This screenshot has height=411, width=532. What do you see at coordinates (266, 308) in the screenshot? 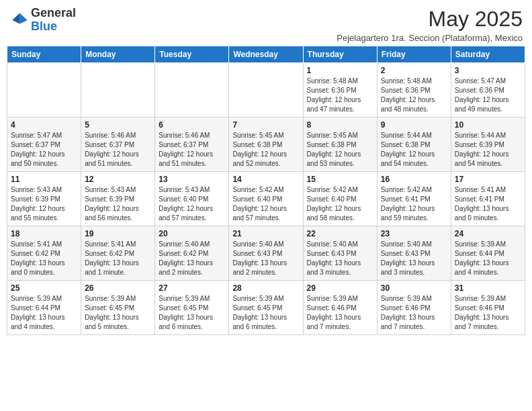
I see `calendar-week-row: 25Sunrise: 5:39 AMSunset: 6:44 PMDayligh…` at bounding box center [266, 308].